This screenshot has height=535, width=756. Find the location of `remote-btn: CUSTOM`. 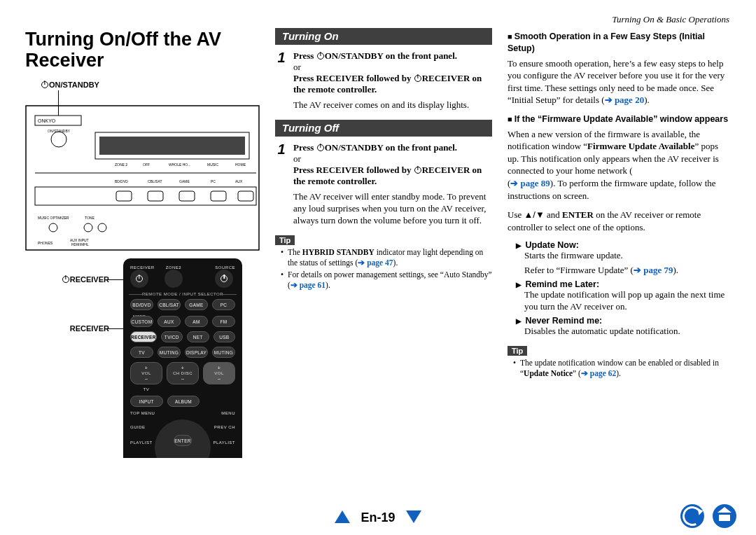

remote-btn: CUSTOM is located at coordinates (141, 321).